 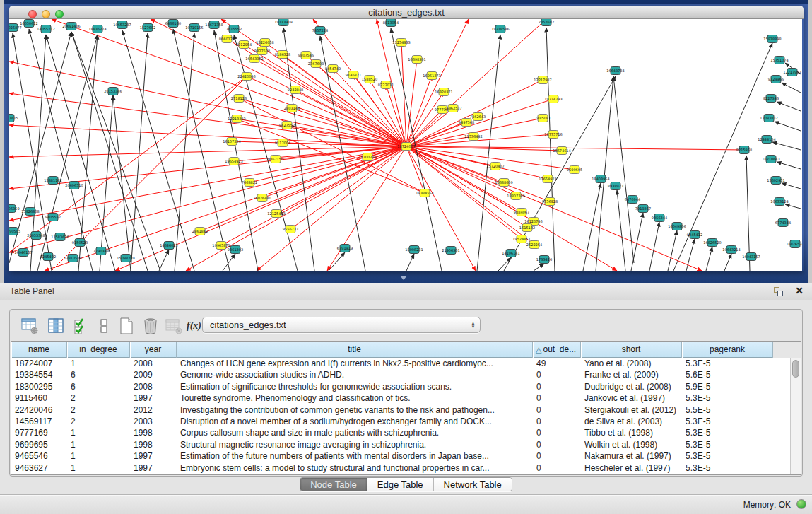 What do you see at coordinates (40, 363) in the screenshot?
I see `table-cell: 18724007` at bounding box center [40, 363].